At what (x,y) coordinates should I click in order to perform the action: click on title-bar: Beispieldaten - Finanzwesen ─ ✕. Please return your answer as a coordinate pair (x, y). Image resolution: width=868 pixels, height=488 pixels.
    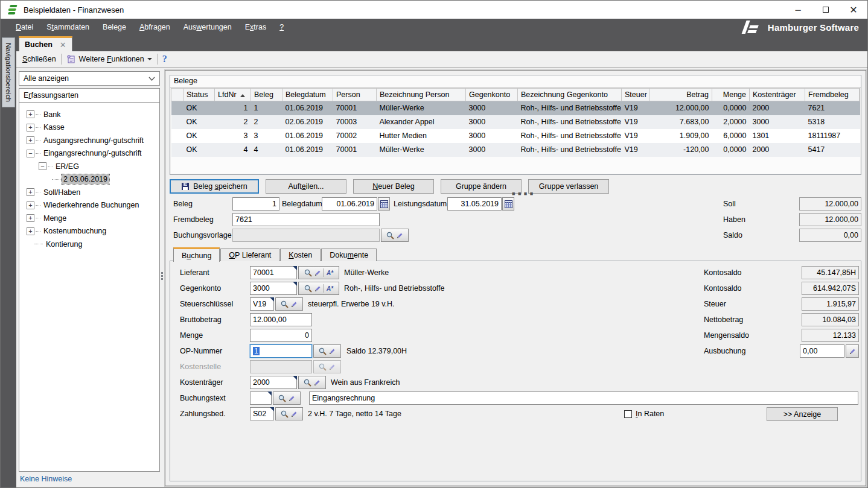
    Looking at the image, I should click on (434, 10).